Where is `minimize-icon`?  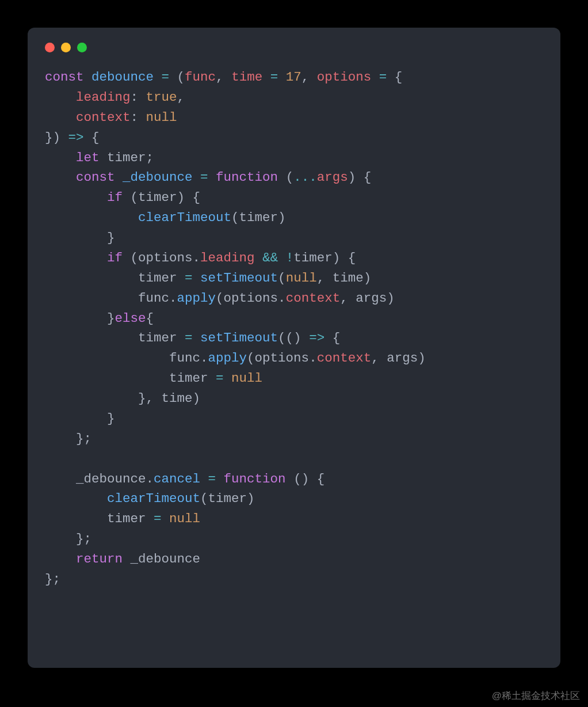
minimize-icon is located at coordinates (66, 47).